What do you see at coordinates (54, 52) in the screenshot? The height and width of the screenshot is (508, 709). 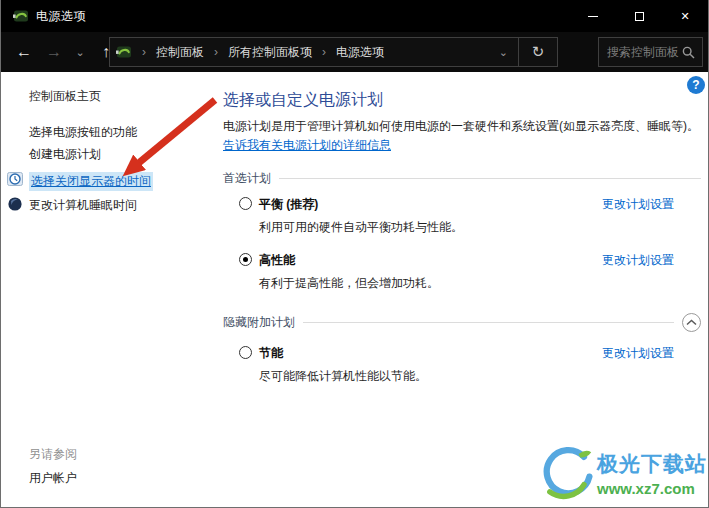 I see `forward-button: →` at bounding box center [54, 52].